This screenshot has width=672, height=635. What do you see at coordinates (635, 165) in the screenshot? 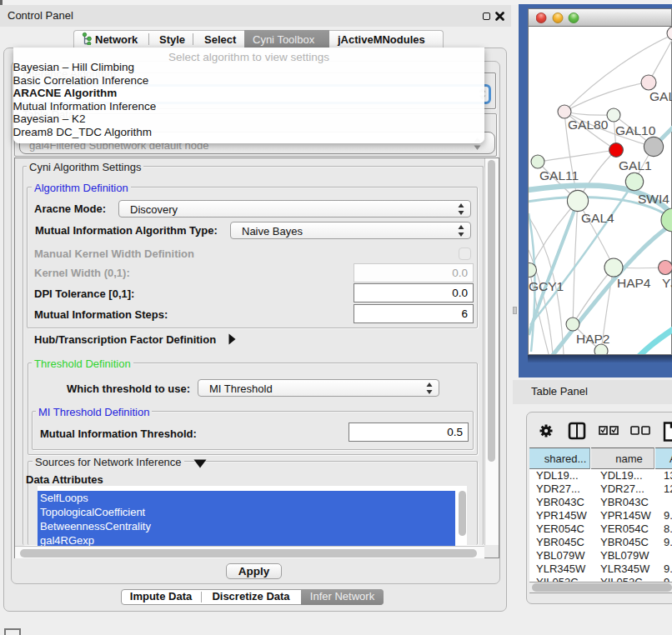
I see `svg-text: GAL1` at bounding box center [635, 165].